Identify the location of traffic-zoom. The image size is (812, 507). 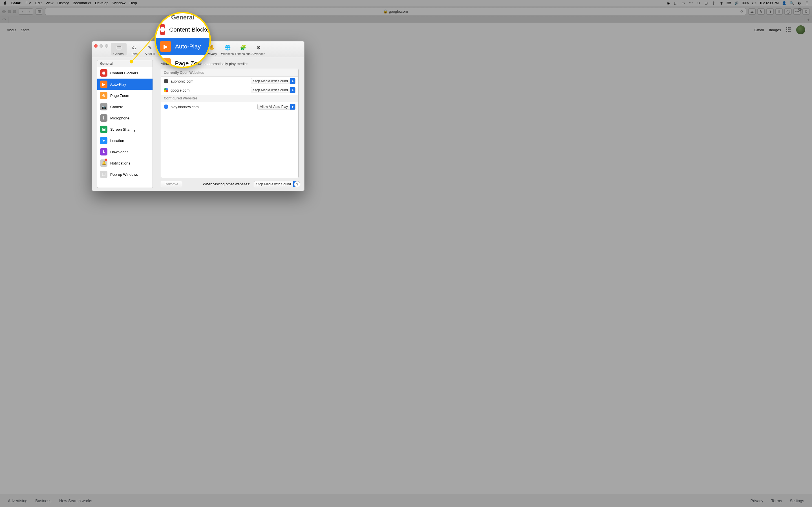
(15, 11).